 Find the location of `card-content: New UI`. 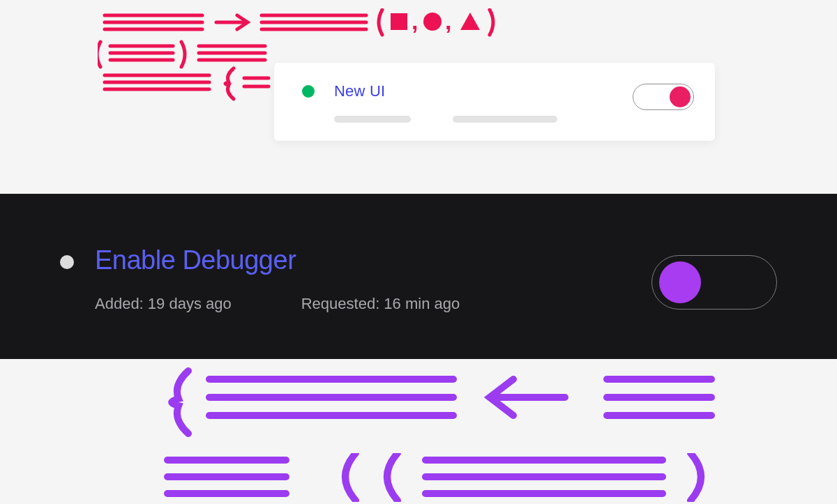

card-content: New UI is located at coordinates (483, 102).